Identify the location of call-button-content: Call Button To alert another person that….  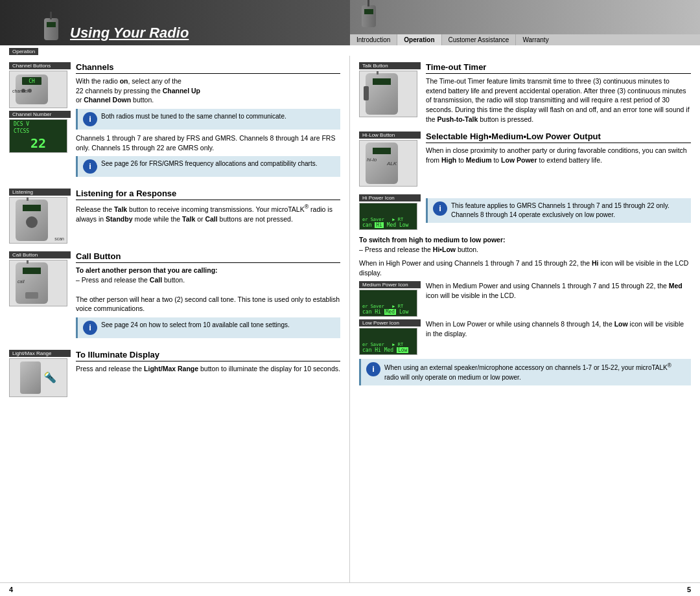
(208, 297).